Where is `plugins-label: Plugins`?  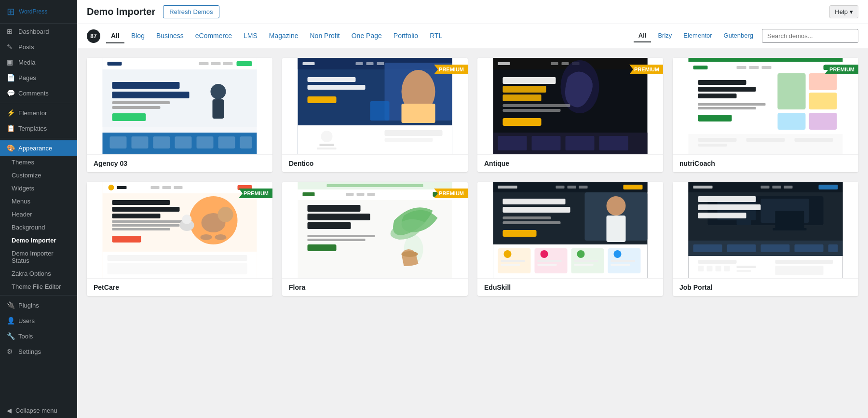
plugins-label: Plugins is located at coordinates (29, 306).